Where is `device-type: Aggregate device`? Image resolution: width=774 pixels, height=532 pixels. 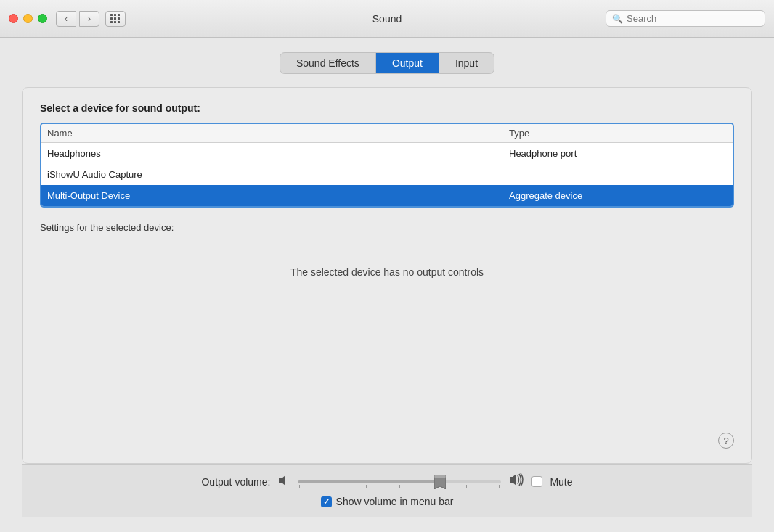 device-type: Aggregate device is located at coordinates (618, 196).